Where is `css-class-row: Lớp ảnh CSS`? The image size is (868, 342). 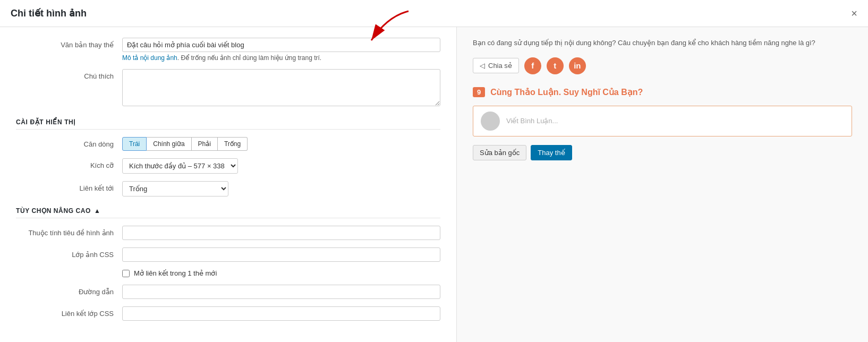
css-class-row: Lớp ảnh CSS is located at coordinates (228, 255).